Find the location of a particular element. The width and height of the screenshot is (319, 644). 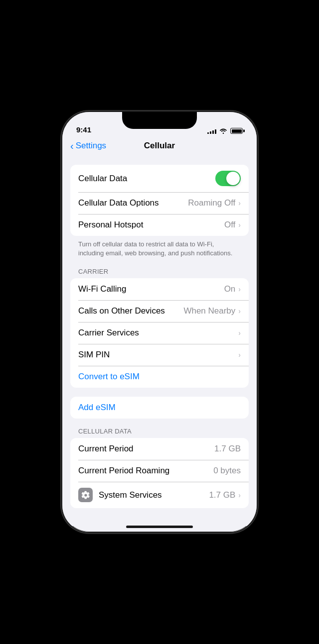

calls-other-devices-row: Calls on Other Devices When Nearby › is located at coordinates (160, 311).